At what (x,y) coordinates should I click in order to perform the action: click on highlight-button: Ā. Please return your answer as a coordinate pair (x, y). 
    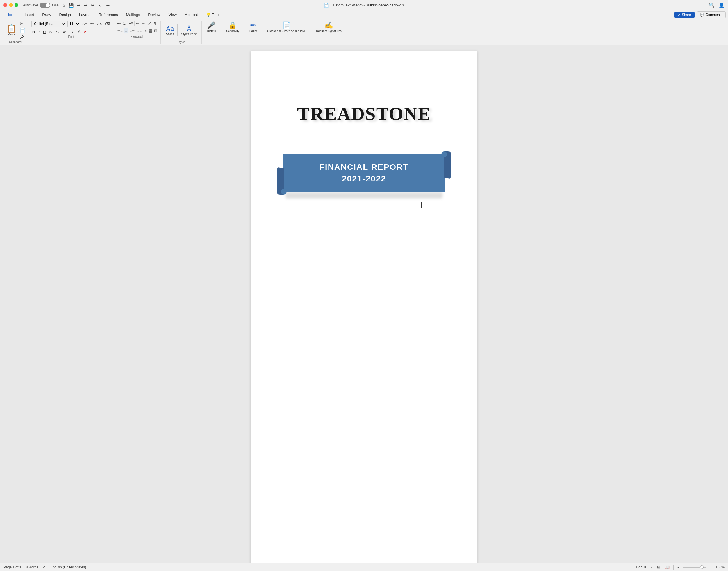
    Looking at the image, I should click on (79, 32).